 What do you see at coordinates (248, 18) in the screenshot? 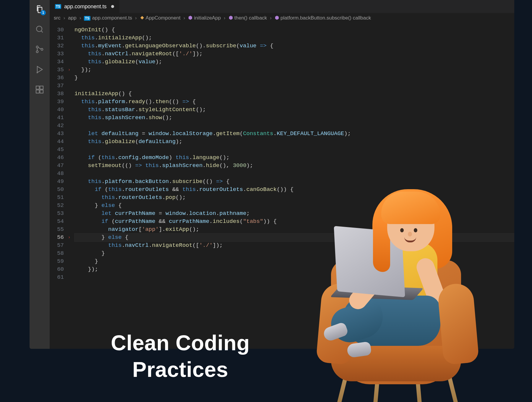
I see `breadcrumb-callback1: then() callback` at bounding box center [248, 18].